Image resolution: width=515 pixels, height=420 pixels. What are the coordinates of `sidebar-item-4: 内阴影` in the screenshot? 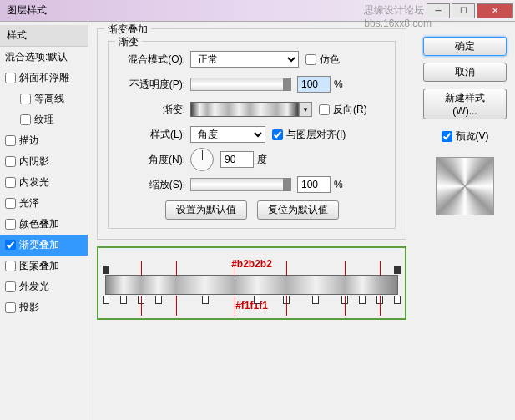 It's located at (43, 162).